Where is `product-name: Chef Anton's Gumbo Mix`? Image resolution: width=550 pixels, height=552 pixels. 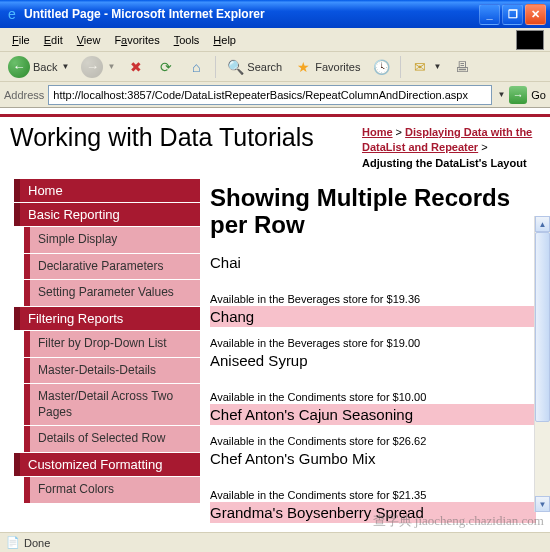
product-name: Chef Anton's Gumbo Mix is located at coordinates (373, 458).